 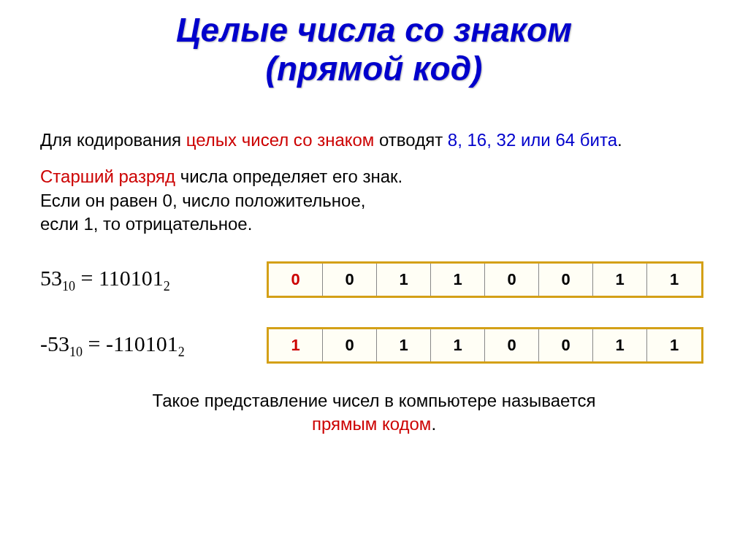 What do you see at coordinates (374, 69) in the screenshot?
I see `title-line2: (прямой код)` at bounding box center [374, 69].